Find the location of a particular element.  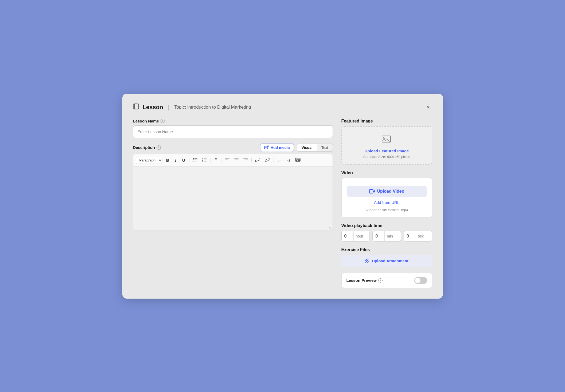

description-header: Description i Add media is located at coordinates (233, 148).